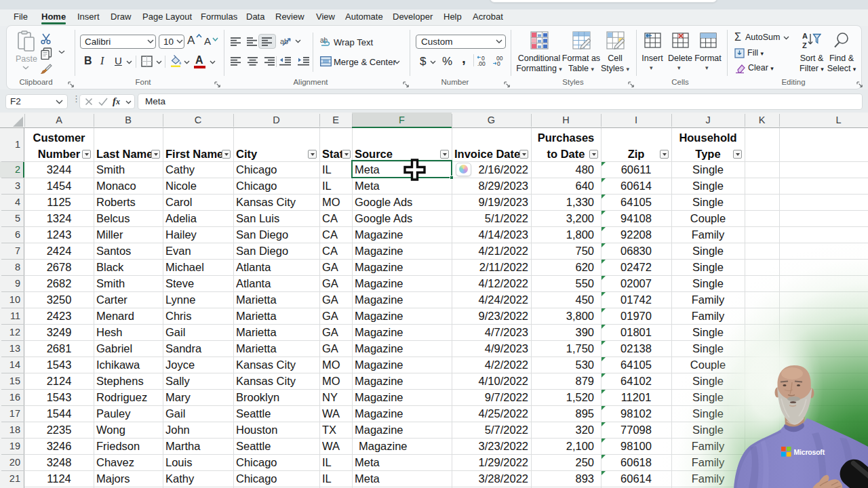  I want to click on svg-text: A, so click(805, 36).